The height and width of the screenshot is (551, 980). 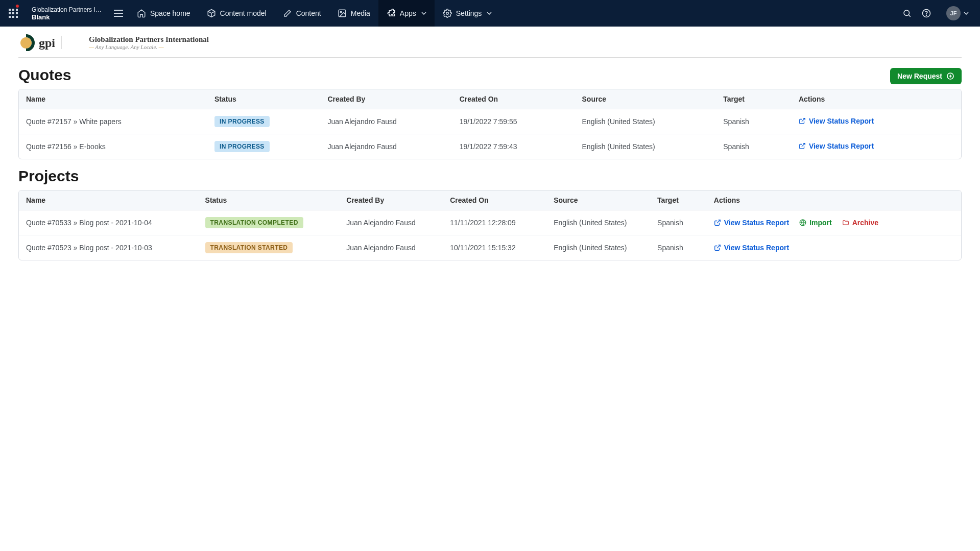 I want to click on topbar: Globalization Partners Interna... Blank …, so click(x=490, y=13).